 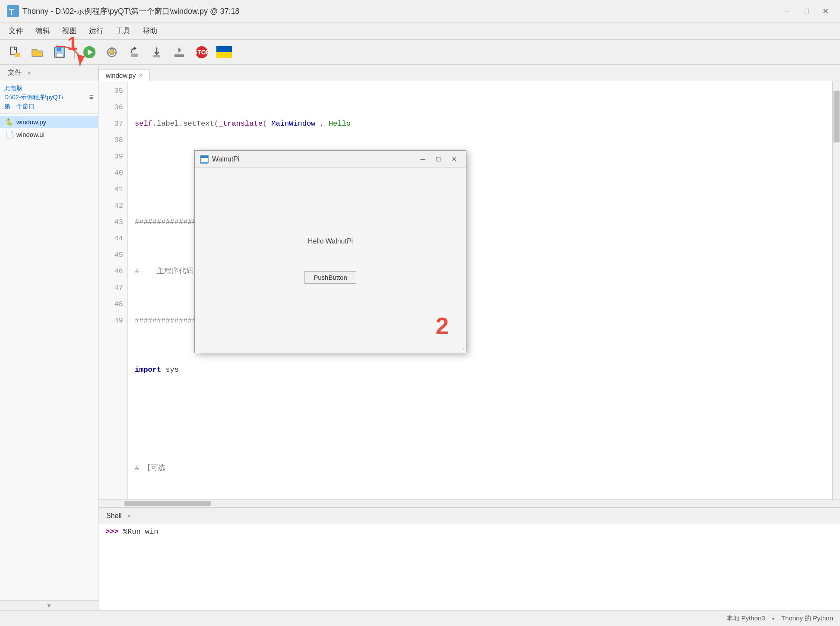 I want to click on editor-vscroll, so click(x=836, y=290).